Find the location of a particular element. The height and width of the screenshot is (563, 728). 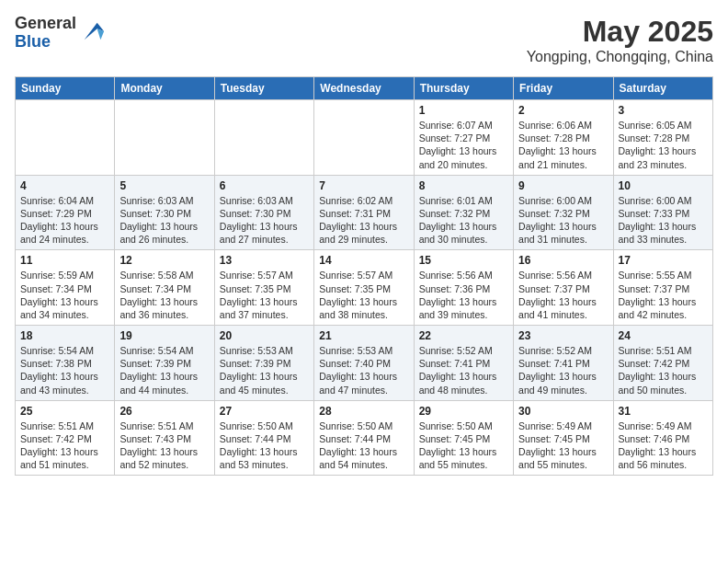

day-number: 6 is located at coordinates (265, 186).